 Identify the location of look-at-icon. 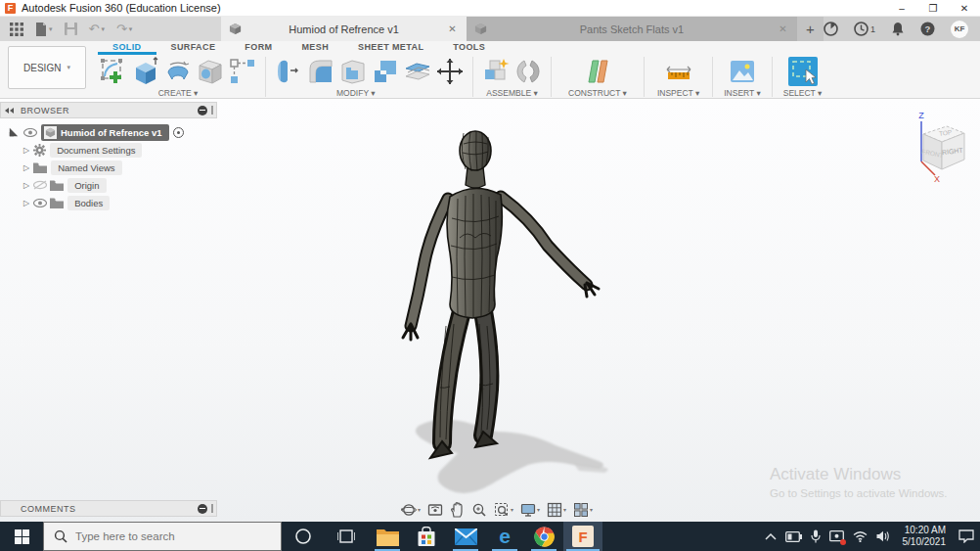
(435, 510).